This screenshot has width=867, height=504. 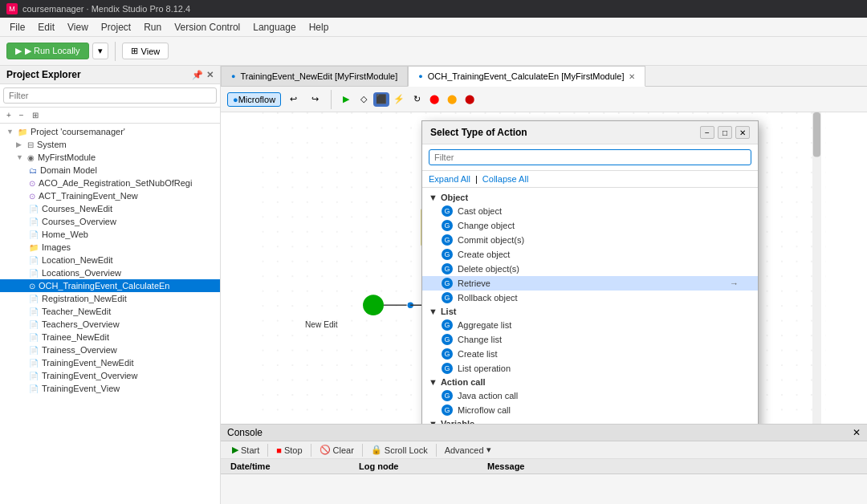 What do you see at coordinates (590, 339) in the screenshot?
I see `action-change-list: G Change list` at bounding box center [590, 339].